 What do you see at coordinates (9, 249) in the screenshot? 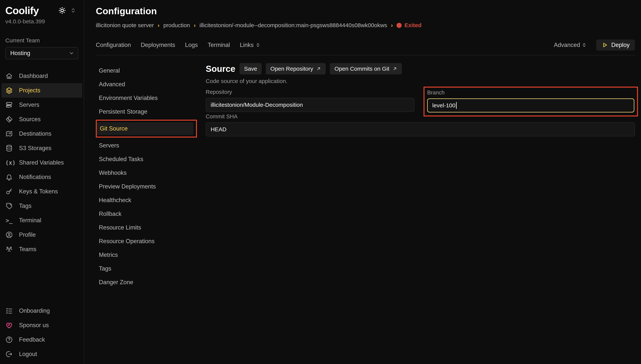
I see `users-icon` at bounding box center [9, 249].